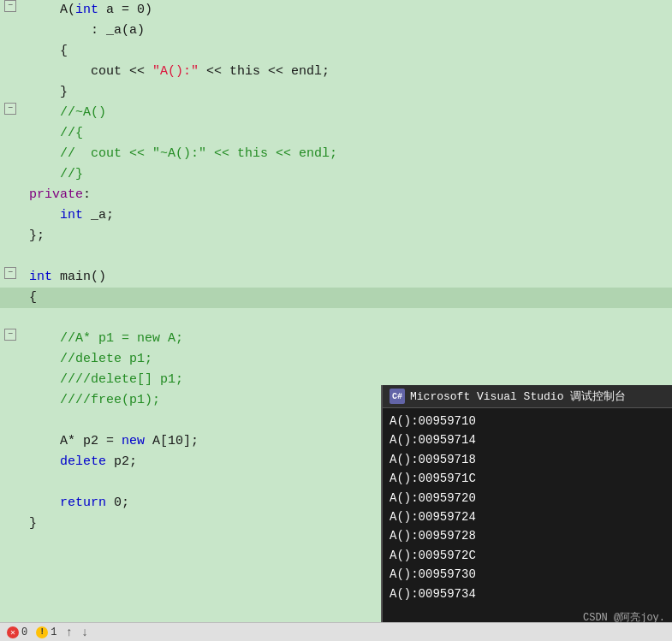 Image resolution: width=672 pixels, height=641 pixels. Describe the element at coordinates (17, 632) in the screenshot. I see `error-status: ✕ 0` at that location.